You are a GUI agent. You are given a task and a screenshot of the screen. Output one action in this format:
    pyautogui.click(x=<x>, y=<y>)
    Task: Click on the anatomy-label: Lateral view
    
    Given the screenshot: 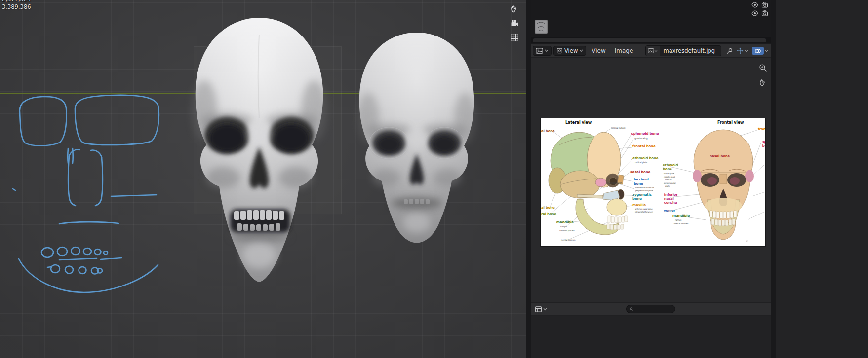 What is the action you would take?
    pyautogui.click(x=579, y=123)
    